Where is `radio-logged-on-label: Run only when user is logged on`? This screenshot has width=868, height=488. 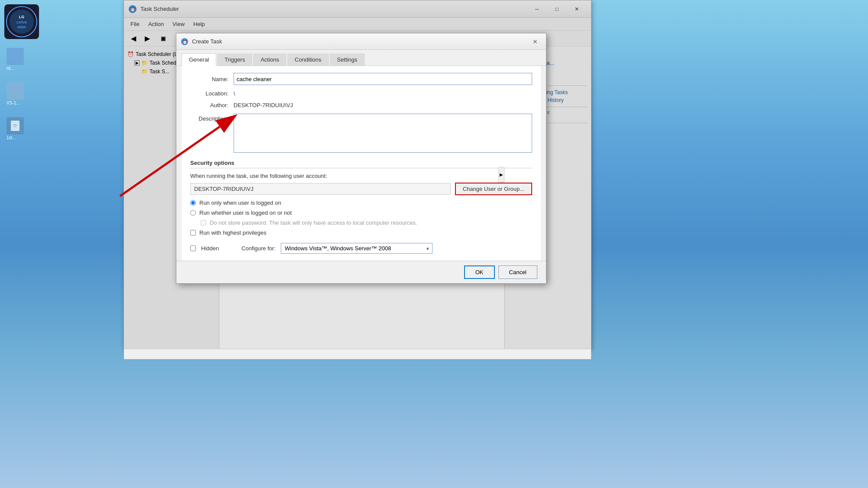 radio-logged-on-label: Run only when user is logged on is located at coordinates (240, 203).